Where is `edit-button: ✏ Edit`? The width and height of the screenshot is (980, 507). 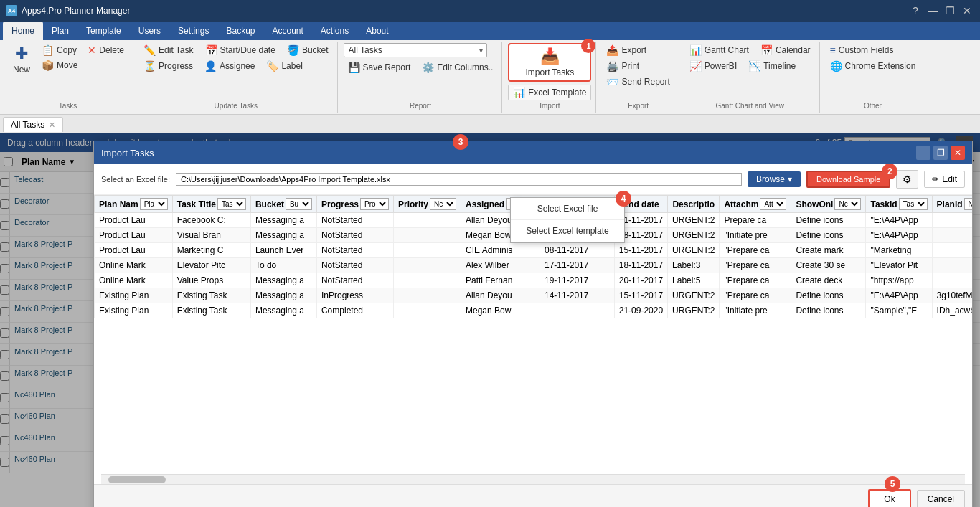
edit-button: ✏ Edit is located at coordinates (944, 179).